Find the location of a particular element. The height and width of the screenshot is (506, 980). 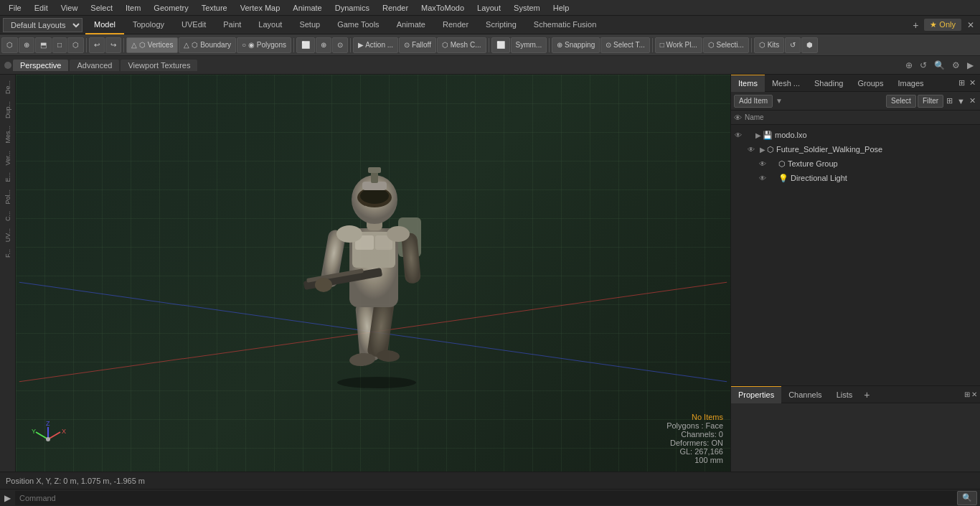

layout-tab-topology: Topology is located at coordinates (149, 25).